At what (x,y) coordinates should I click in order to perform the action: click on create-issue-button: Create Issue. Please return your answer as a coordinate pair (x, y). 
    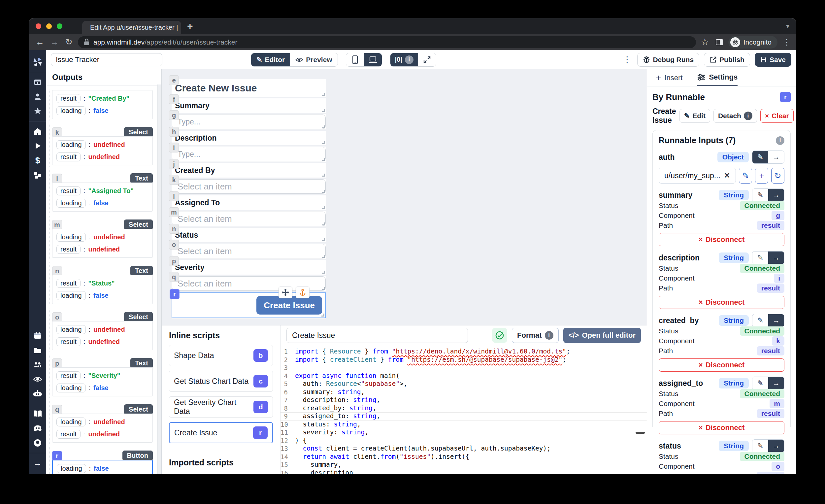
    Looking at the image, I should click on (289, 305).